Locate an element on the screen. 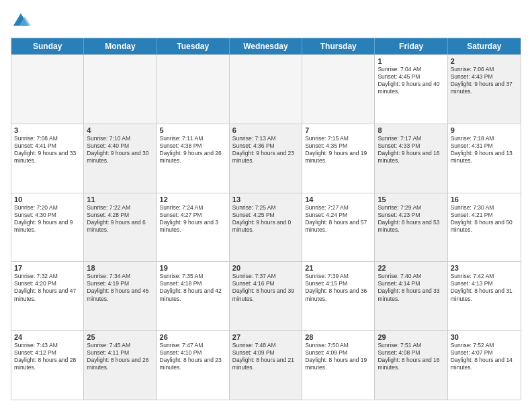  cal-cell: 14Sunrise: 7:27 AM Sunset: 4:24 PM Dayli… is located at coordinates (339, 228).